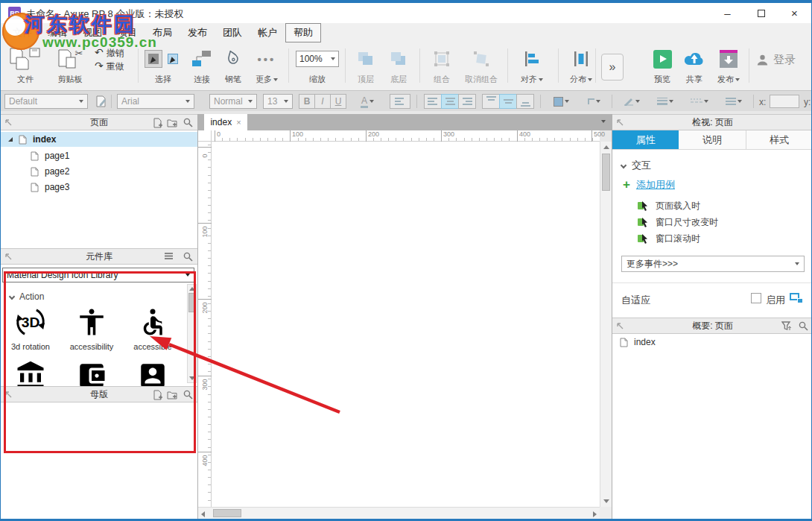 This screenshot has height=521, width=812. Describe the element at coordinates (233, 101) in the screenshot. I see `font-weight-select: Normal` at that location.